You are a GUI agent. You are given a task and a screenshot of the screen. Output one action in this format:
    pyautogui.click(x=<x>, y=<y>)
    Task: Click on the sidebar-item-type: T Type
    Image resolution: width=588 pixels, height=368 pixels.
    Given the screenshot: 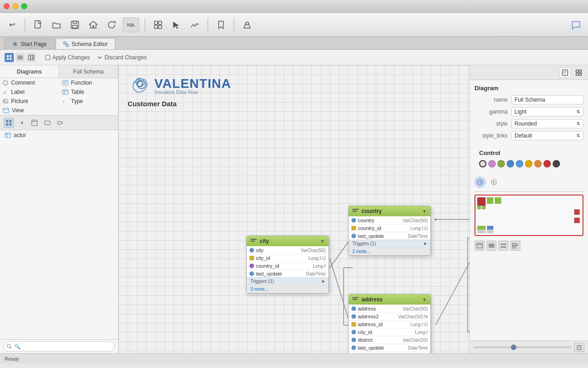 What is the action you would take?
    pyautogui.click(x=89, y=101)
    